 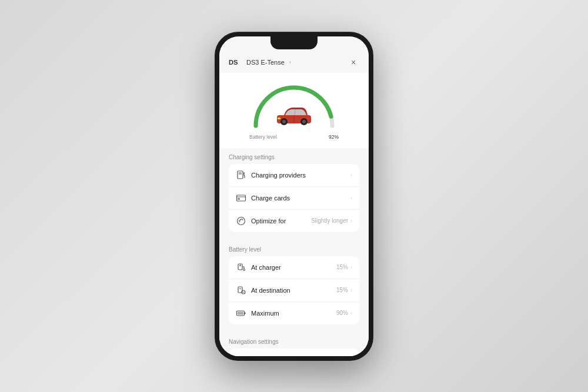 What do you see at coordinates (329, 221) in the screenshot?
I see `item-value-optimize-for: Slightly longer` at bounding box center [329, 221].